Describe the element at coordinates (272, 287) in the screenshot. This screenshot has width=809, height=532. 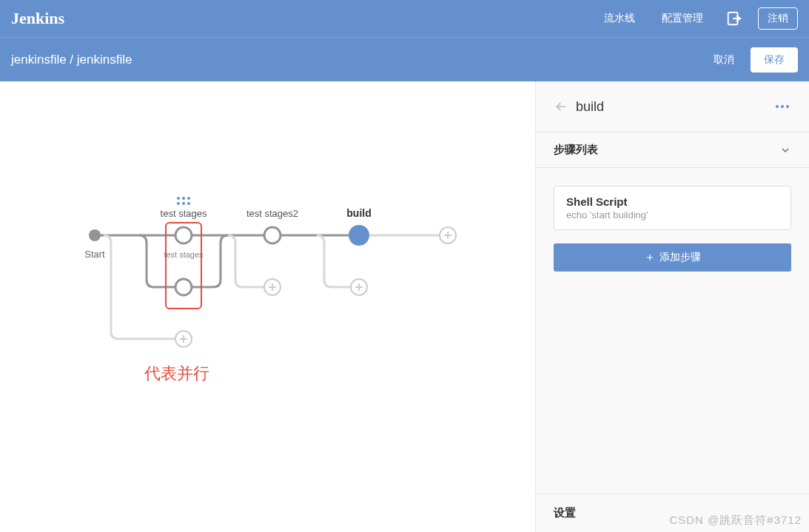
I see `add-parallel-test-stages2` at that location.